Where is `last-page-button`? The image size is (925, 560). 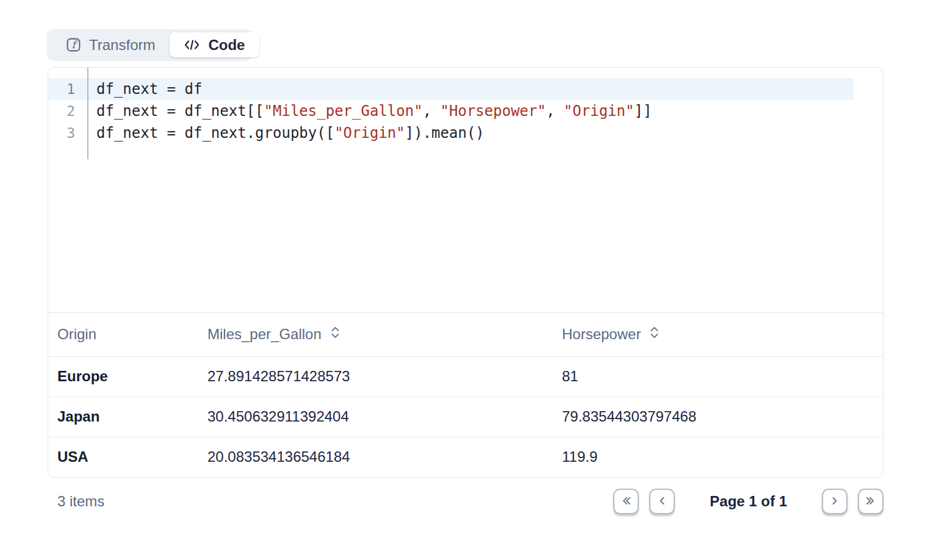
last-page-button is located at coordinates (871, 501).